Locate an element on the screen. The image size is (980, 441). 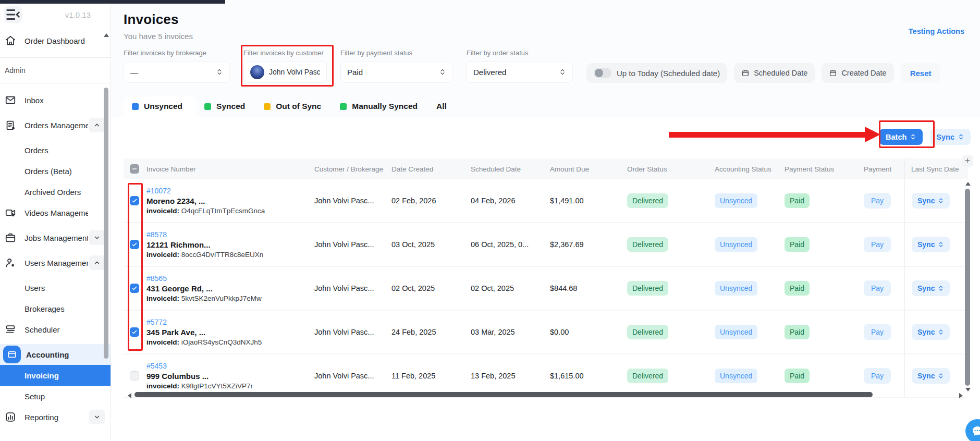
cell-date-created: 03 Oct, 2025 is located at coordinates (431, 244).